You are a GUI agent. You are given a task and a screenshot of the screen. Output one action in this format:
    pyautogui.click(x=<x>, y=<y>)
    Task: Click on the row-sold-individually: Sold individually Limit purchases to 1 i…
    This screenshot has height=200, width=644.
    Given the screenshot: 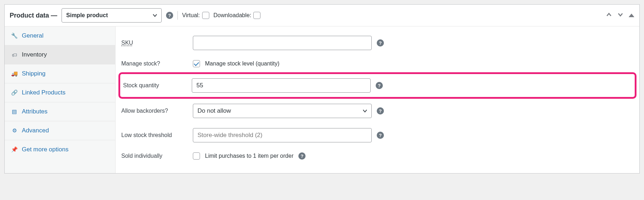 What is the action you would take?
    pyautogui.click(x=377, y=156)
    